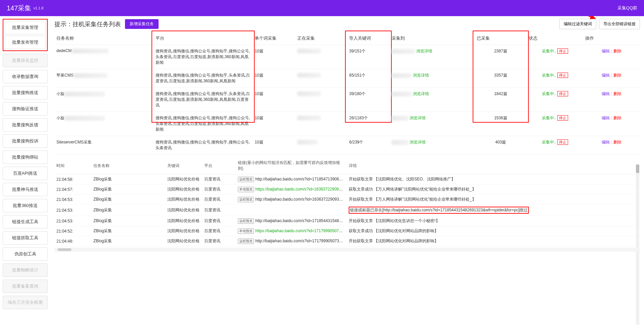 The height and width of the screenshot is (334, 644). I want to click on sidebar-item: 域名三方安全检测, so click(25, 302).